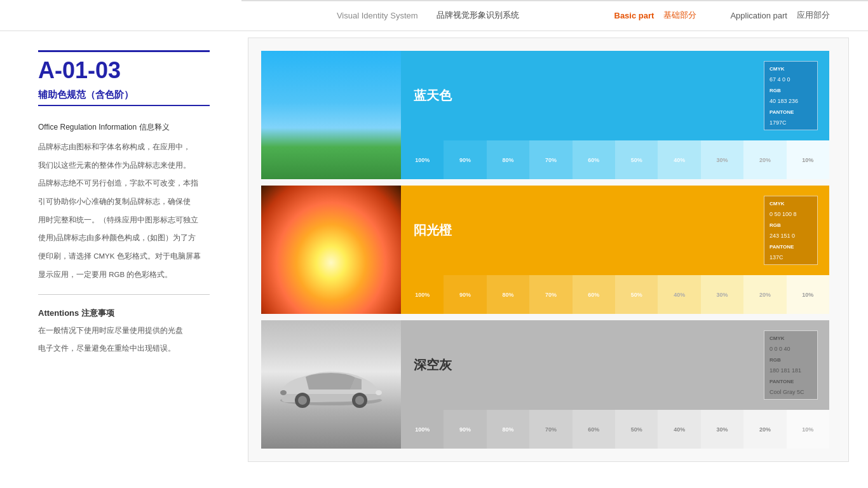 The image size is (868, 488). Describe the element at coordinates (124, 348) in the screenshot. I see `att-text-2: 电子文件，尽量避免在重绘中出现错误。` at that location.